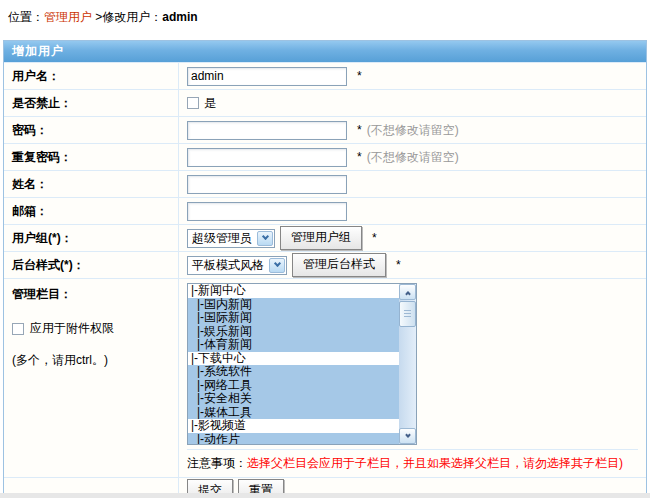  What do you see at coordinates (302, 426) in the screenshot?
I see `list-option: |-影视频道` at bounding box center [302, 426].